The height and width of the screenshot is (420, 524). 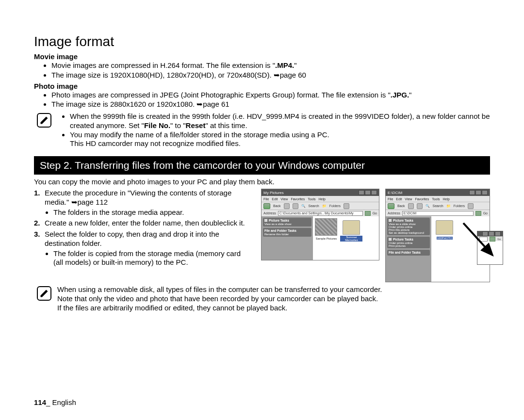 I want to click on figA-thumb-sample: Sample Pictures, so click(x=326, y=229).